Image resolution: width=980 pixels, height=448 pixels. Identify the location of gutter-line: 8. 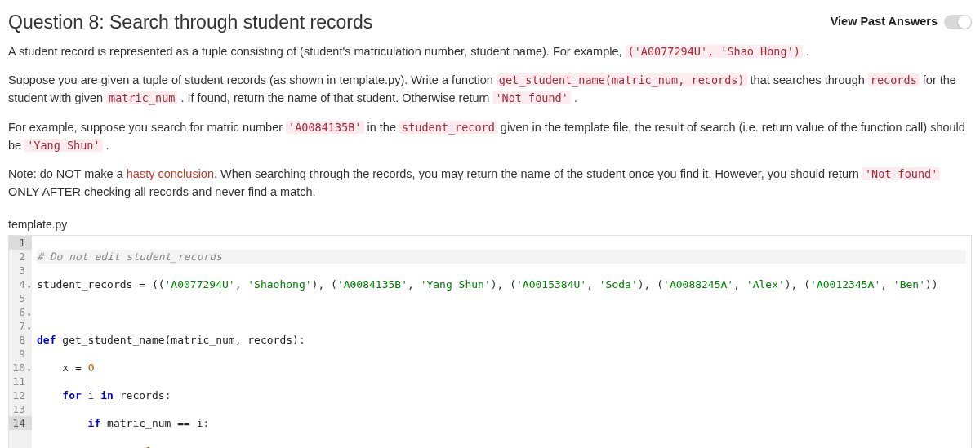
(20, 339).